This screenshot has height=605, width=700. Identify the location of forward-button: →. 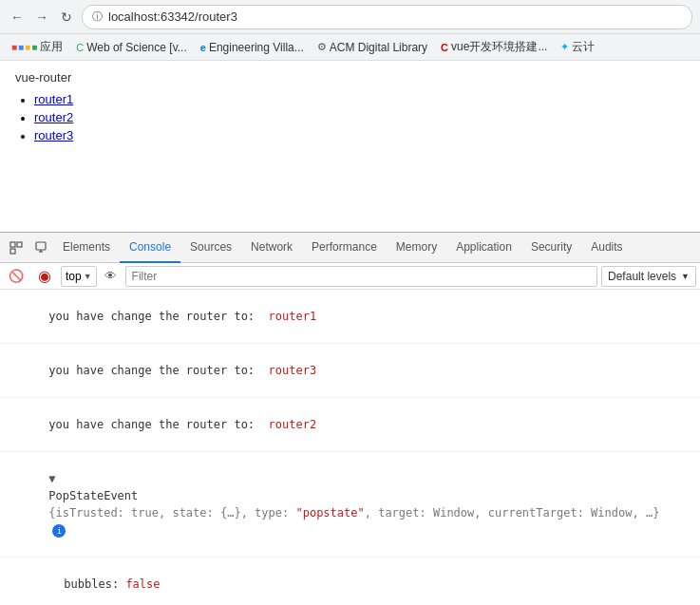
(42, 17).